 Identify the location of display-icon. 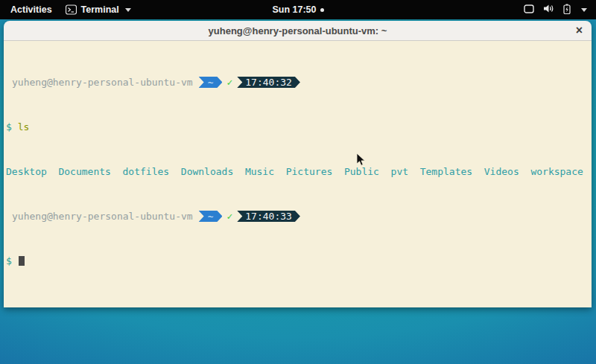
(529, 10).